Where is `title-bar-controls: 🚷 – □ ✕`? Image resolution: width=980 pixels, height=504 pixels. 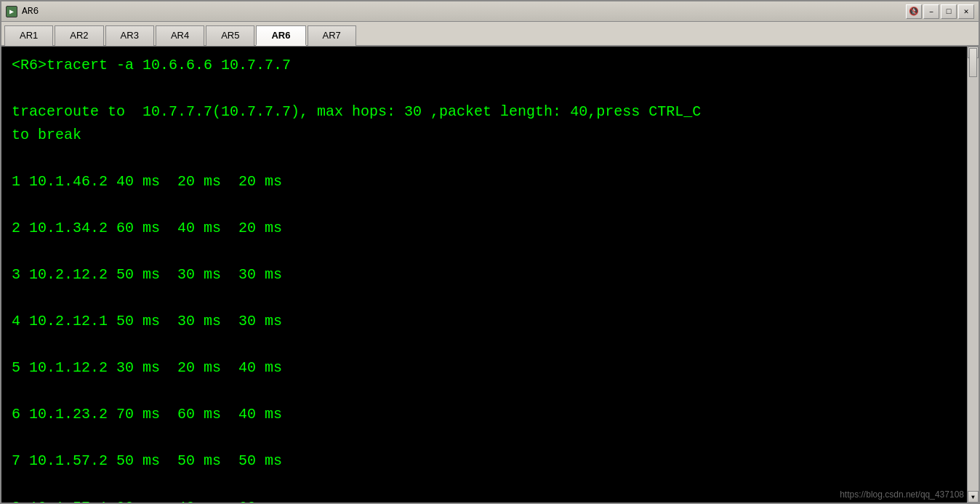 title-bar-controls: 🚷 – □ ✕ is located at coordinates (940, 12).